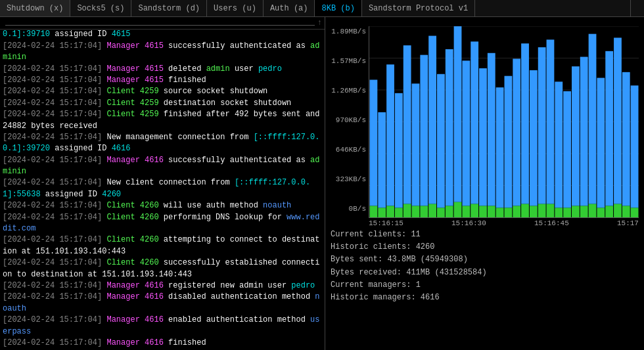  What do you see at coordinates (637, 8) in the screenshot?
I see `latency-display` at bounding box center [637, 8].